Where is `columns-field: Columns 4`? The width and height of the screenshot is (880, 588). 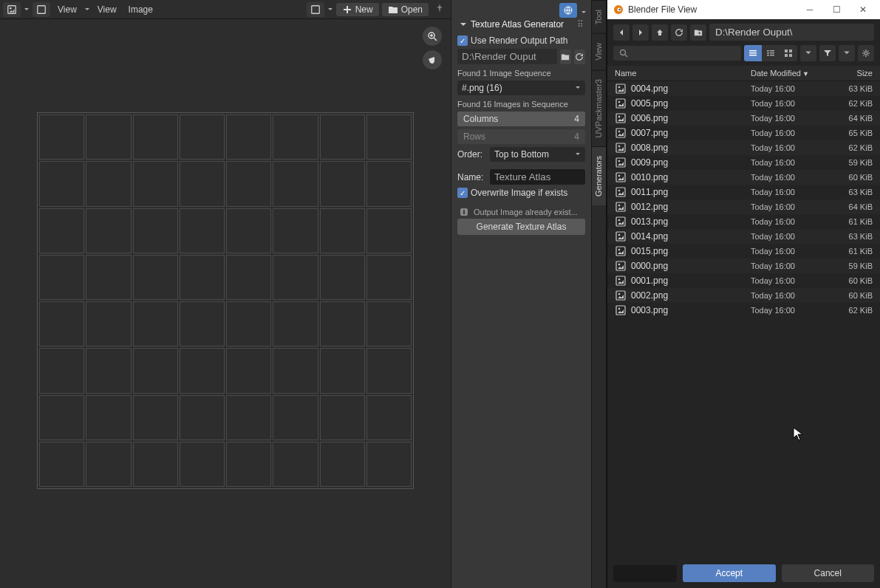 columns-field: Columns 4 is located at coordinates (522, 119).